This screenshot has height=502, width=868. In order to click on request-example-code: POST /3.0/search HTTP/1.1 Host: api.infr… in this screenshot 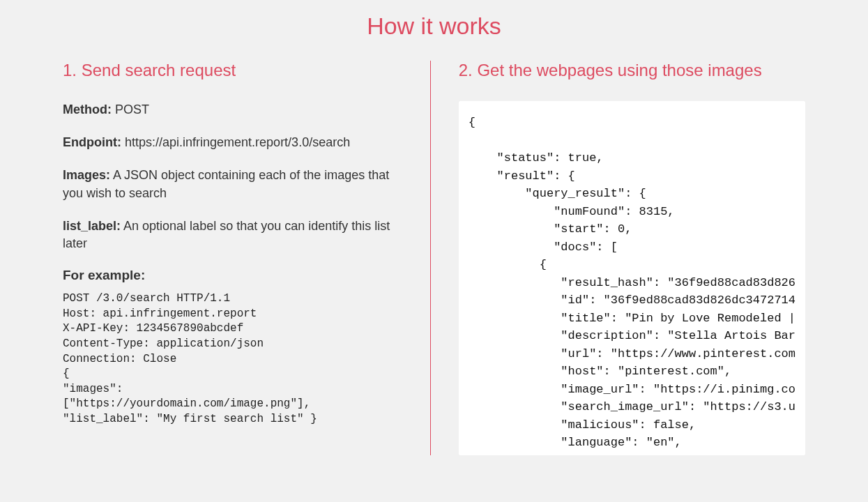, I will do `click(233, 359)`.